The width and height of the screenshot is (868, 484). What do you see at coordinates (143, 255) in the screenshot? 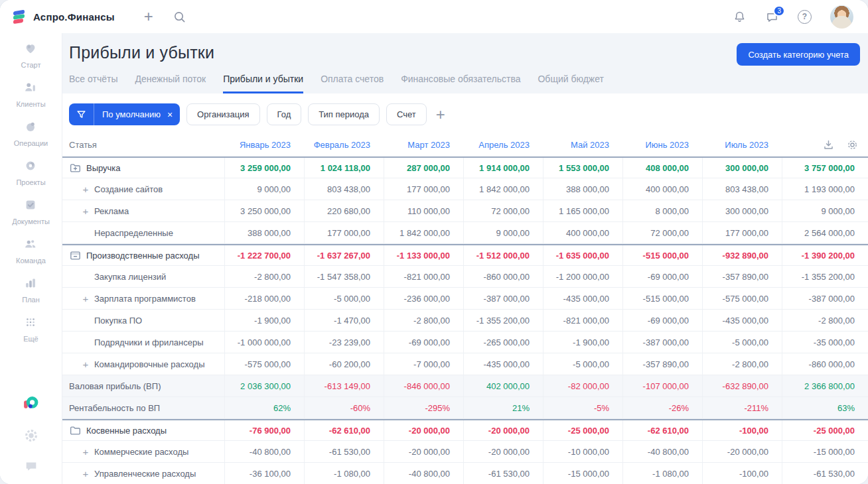
I see `row-label-cell: Производственные расходы` at bounding box center [143, 255].